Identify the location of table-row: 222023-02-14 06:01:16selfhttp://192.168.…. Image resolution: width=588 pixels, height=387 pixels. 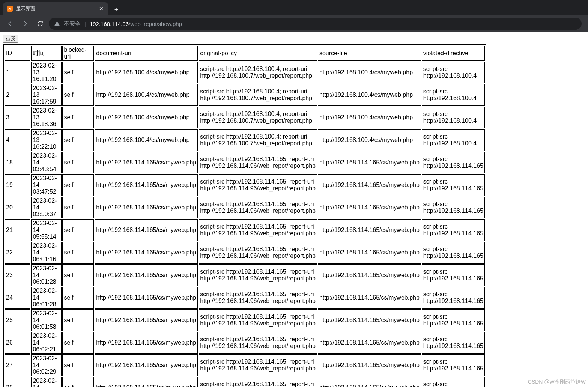
(245, 253).